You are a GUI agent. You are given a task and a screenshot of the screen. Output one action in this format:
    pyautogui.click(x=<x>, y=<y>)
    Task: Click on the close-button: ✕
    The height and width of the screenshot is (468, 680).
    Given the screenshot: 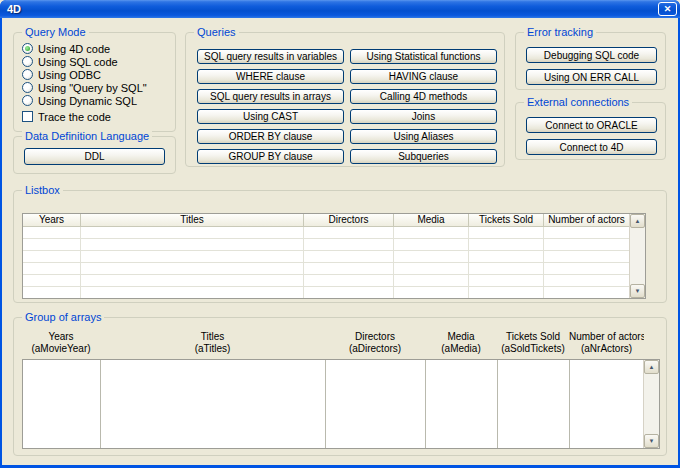 What is the action you would take?
    pyautogui.click(x=668, y=9)
    